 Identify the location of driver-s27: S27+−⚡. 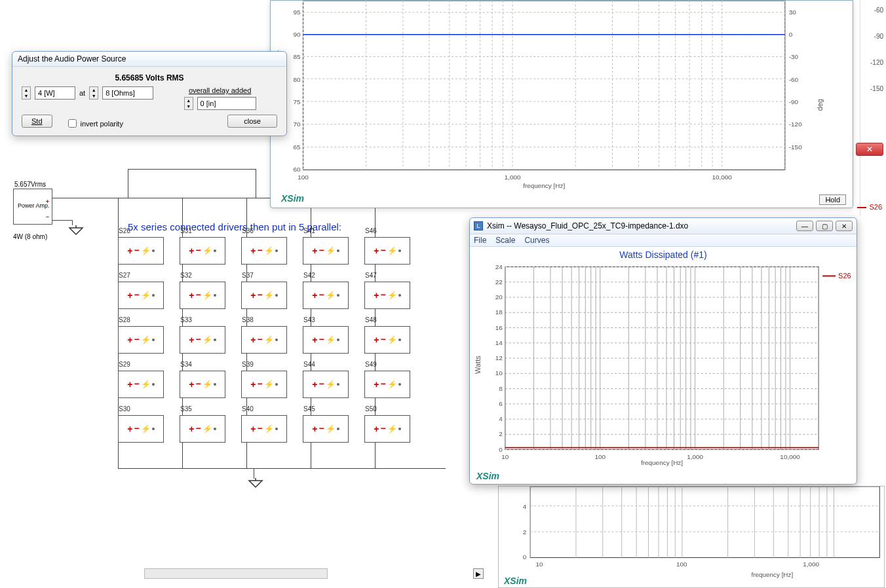
(141, 295).